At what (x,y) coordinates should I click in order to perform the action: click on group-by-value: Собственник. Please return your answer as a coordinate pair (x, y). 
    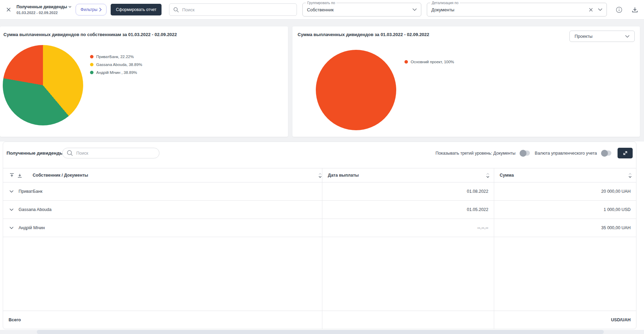
    Looking at the image, I should click on (359, 10).